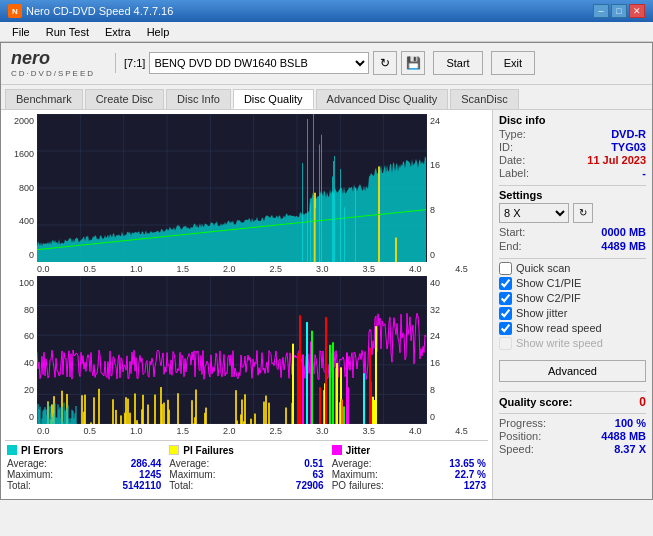 The width and height of the screenshot is (653, 536). Describe the element at coordinates (572, 173) in the screenshot. I see `disc-label-row: Label: -` at that location.